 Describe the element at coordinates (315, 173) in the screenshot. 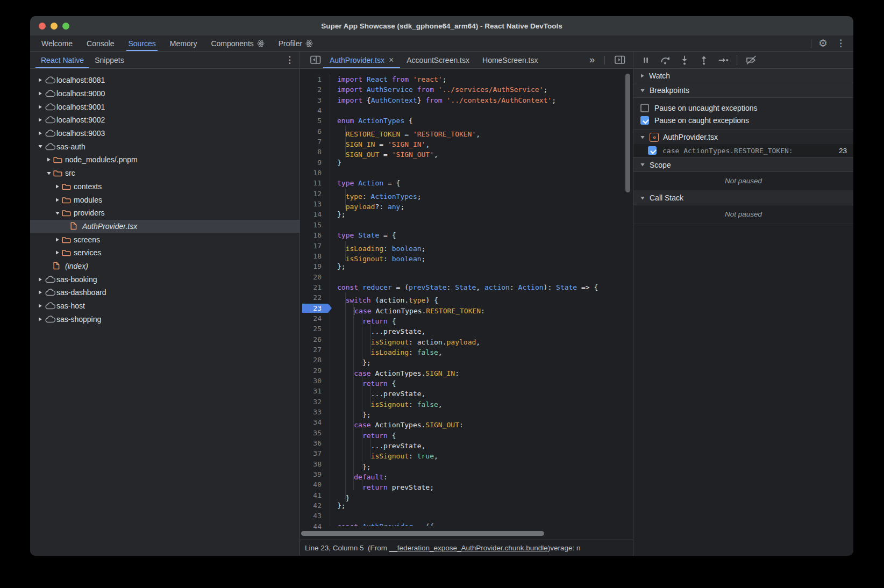

I see `line-number: 10` at that location.